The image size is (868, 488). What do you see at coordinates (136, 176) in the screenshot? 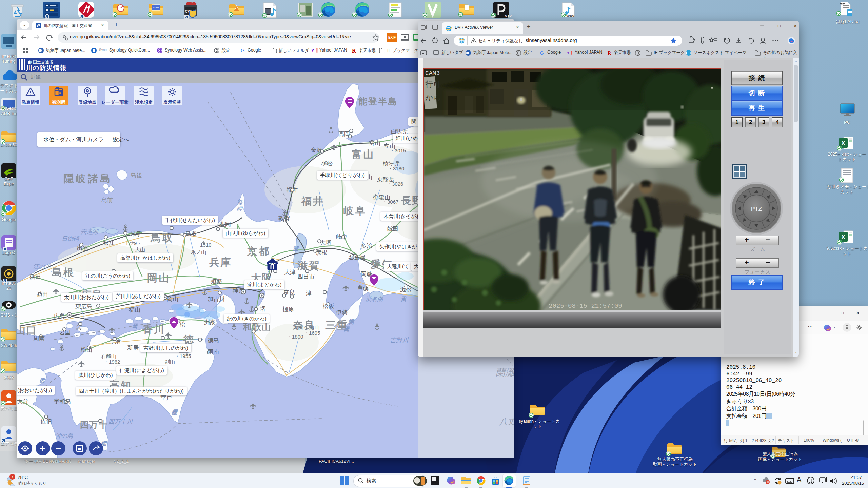
I see `svg-text: 島後` at bounding box center [136, 176].